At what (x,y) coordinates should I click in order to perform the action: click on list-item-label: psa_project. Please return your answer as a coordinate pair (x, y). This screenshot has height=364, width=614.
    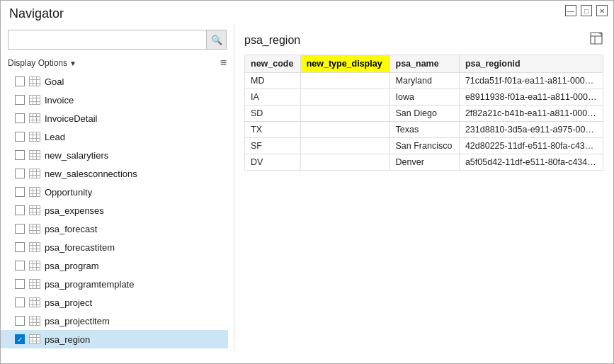
    Looking at the image, I should click on (68, 303).